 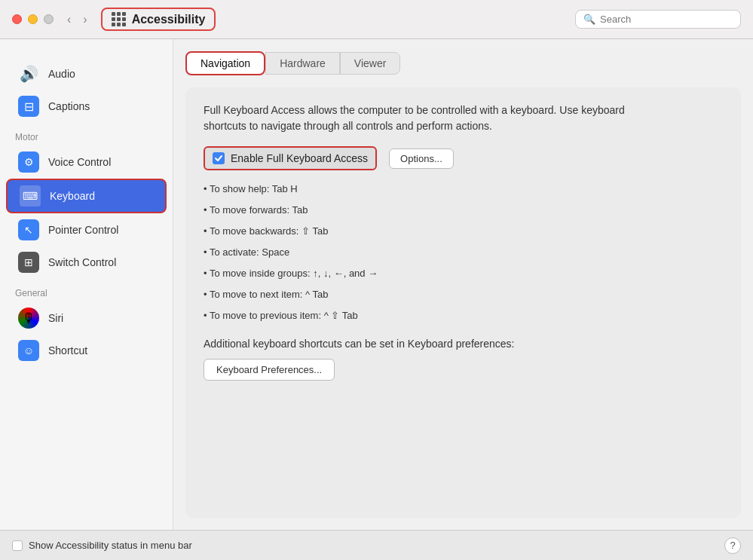 I want to click on tab-viewer: Viewer, so click(x=371, y=63).